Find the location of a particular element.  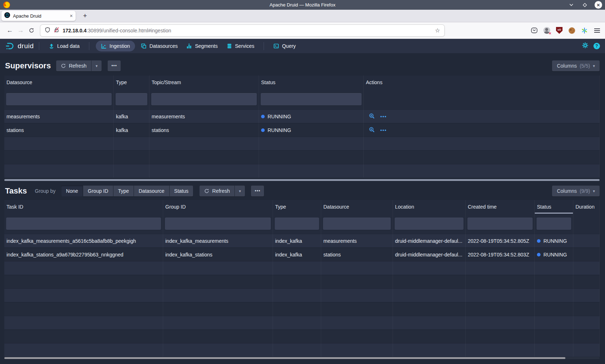

supervisors-more-button: ••• is located at coordinates (114, 66).